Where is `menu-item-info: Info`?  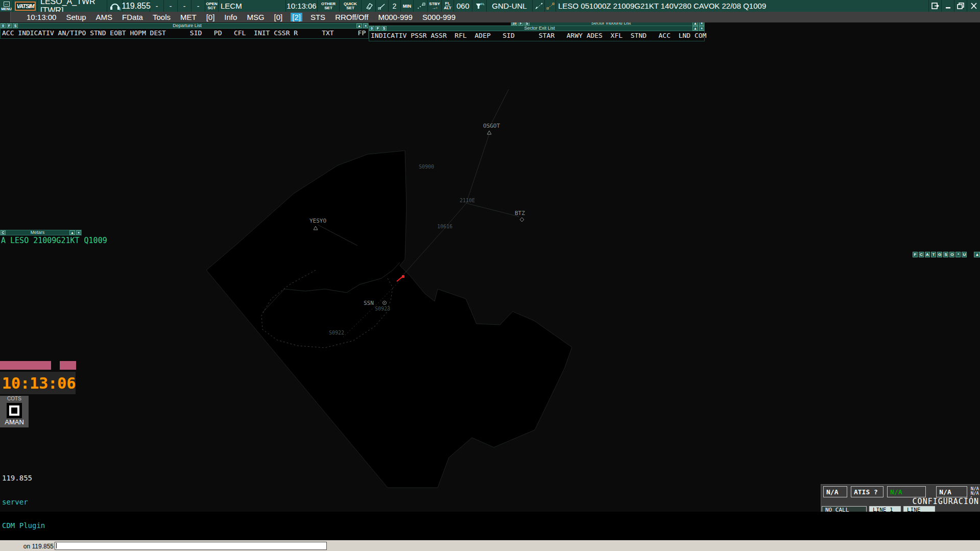
menu-item-info: Info is located at coordinates (231, 17).